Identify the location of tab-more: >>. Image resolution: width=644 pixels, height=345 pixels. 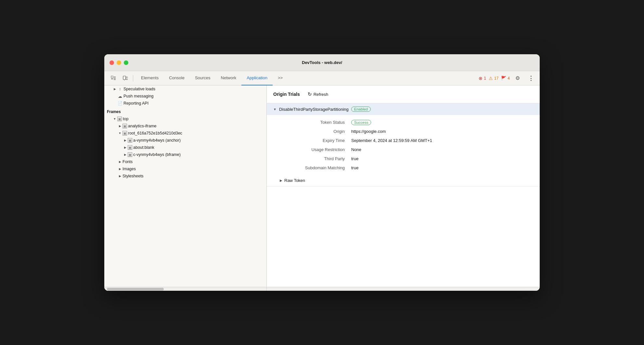
(280, 78).